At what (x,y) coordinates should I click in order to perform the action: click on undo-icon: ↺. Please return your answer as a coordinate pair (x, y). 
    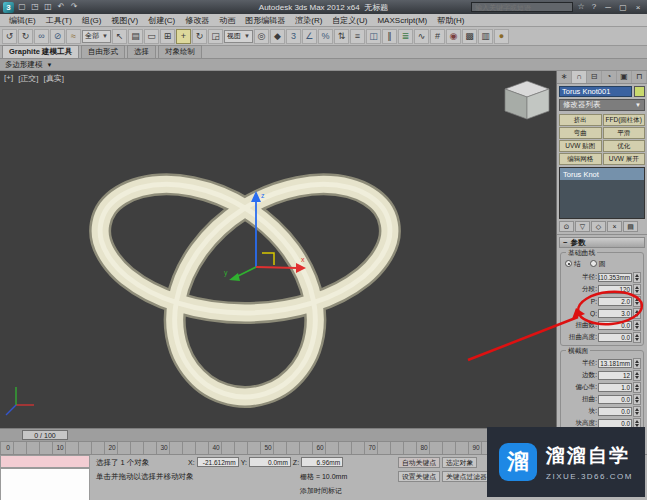
    Looking at the image, I should click on (10, 36).